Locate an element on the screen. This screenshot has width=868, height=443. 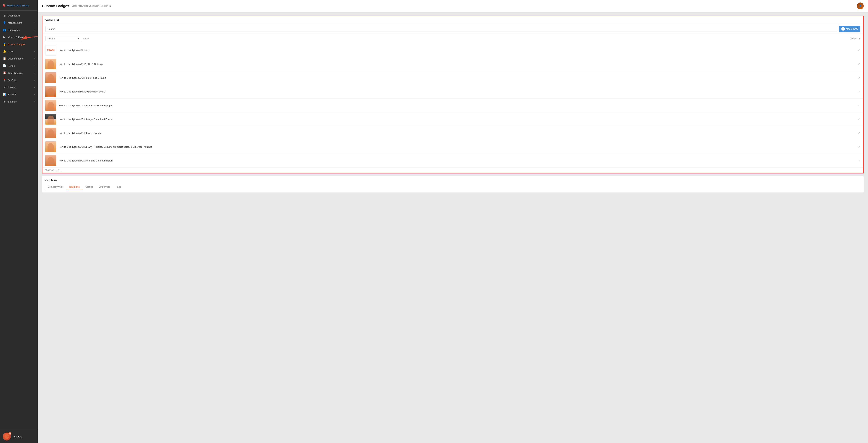
apply-button: Apply is located at coordinates (86, 39).